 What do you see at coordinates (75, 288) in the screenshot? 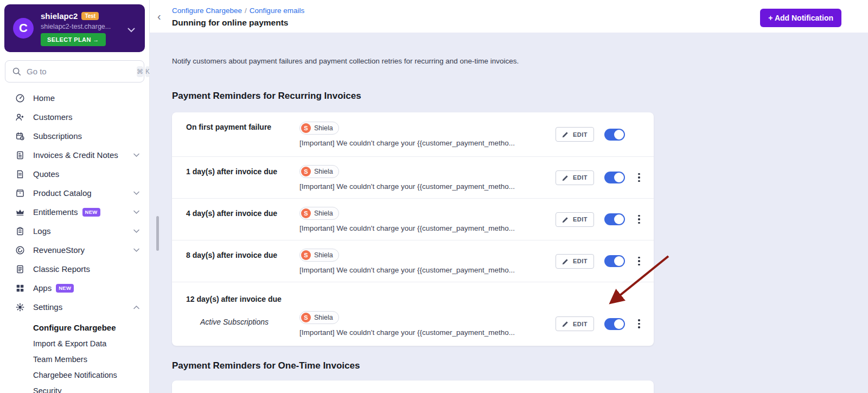
I see `sidebar-item-apps: Apps NEW` at bounding box center [75, 288].